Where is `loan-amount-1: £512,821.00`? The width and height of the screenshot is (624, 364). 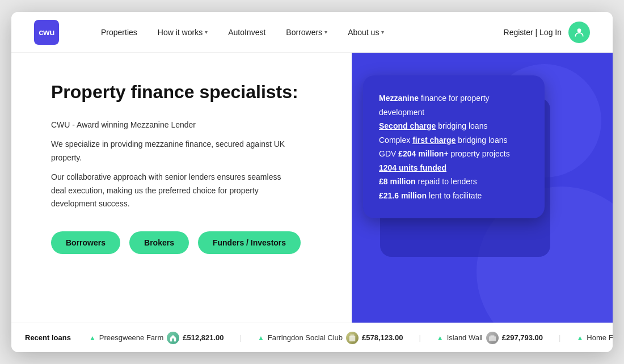
loan-amount-1: £512,821.00 is located at coordinates (203, 338).